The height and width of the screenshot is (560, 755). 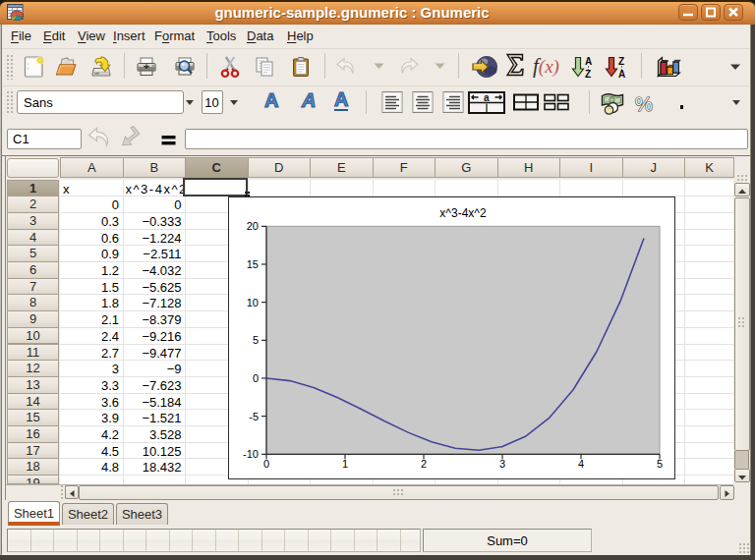 What do you see at coordinates (253, 226) in the screenshot?
I see `svg-text: 20` at bounding box center [253, 226].